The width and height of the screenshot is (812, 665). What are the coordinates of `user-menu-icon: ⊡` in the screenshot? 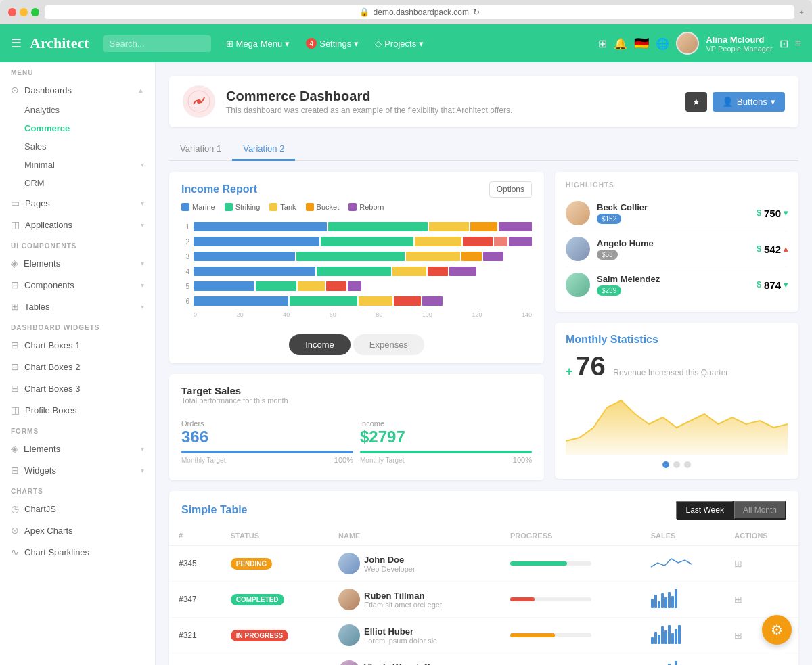 It's located at (784, 43).